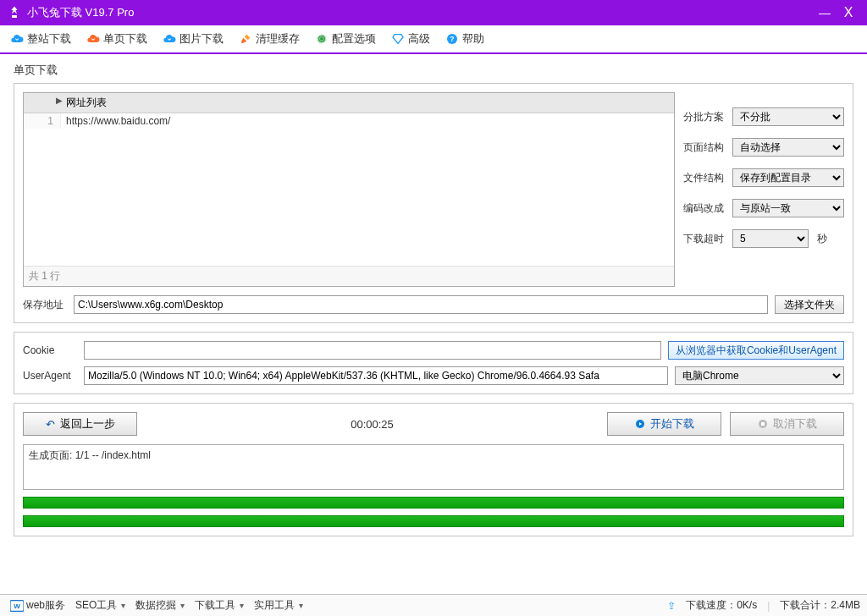  I want to click on toolbar-label: 高级, so click(419, 39).